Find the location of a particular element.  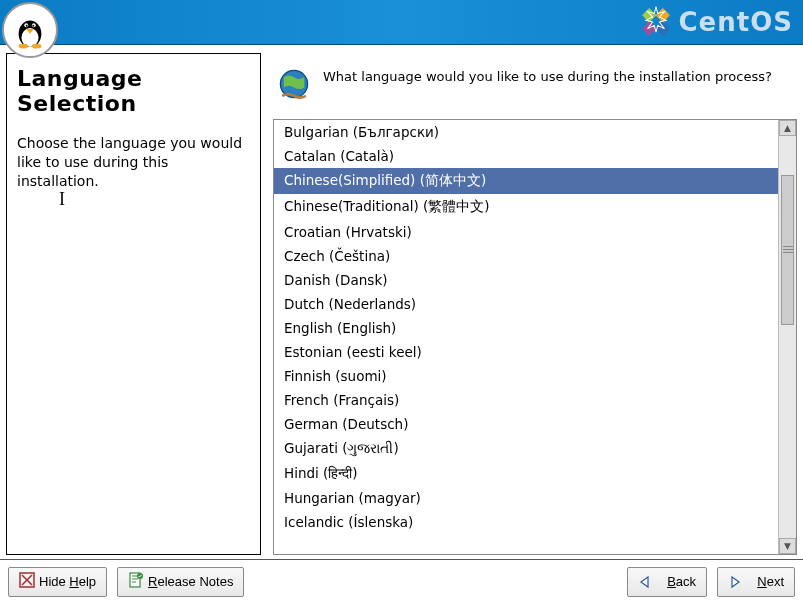

language-option: Finnish (suomi) is located at coordinates (526, 376).